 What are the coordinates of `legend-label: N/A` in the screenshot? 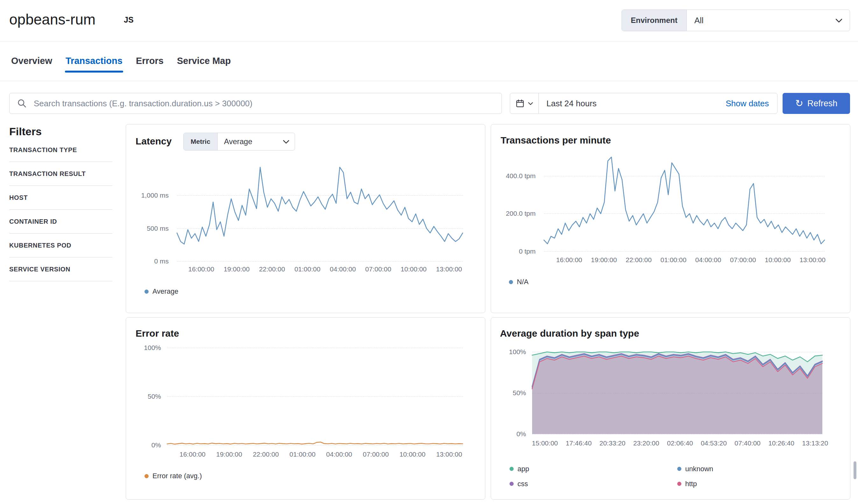 It's located at (523, 282).